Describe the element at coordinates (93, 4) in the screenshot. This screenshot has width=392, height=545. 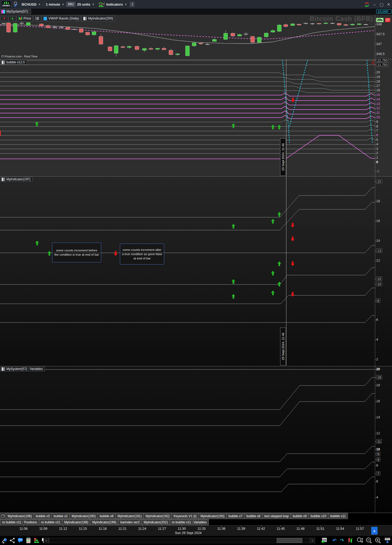
I see `chevron-down-icon: ▼` at that location.